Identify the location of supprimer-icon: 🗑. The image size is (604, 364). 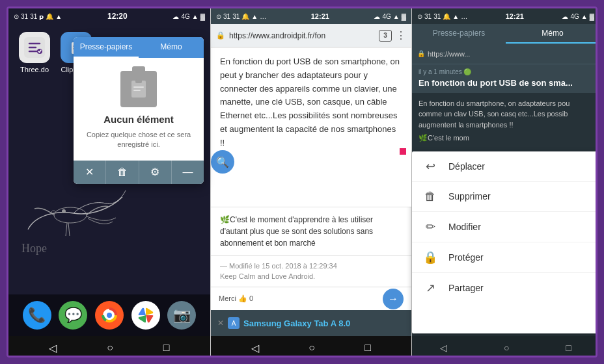
(430, 196).